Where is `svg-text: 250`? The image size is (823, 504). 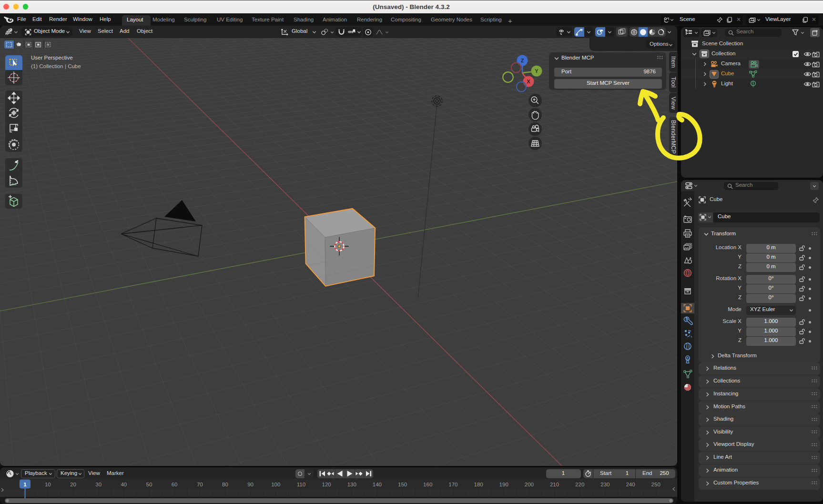
svg-text: 250 is located at coordinates (656, 484).